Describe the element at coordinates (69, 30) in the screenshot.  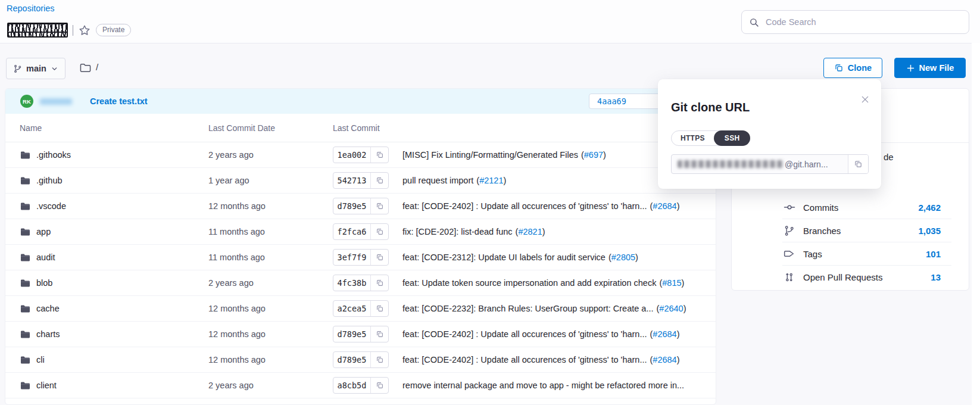
I see `repo-title-row: Private` at that location.